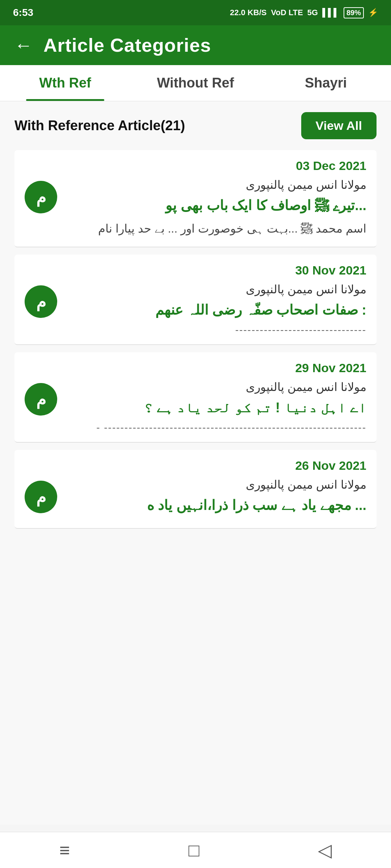 This screenshot has height=868, width=391. What do you see at coordinates (216, 407) in the screenshot?
I see `article-text: مولانا انس میمن پالنپوری اے اہل دنیا ! ت…` at bounding box center [216, 407].